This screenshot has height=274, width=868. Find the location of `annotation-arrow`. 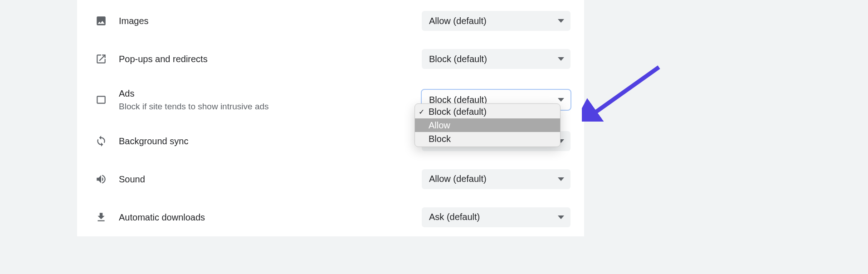

annotation-arrow is located at coordinates (623, 92).